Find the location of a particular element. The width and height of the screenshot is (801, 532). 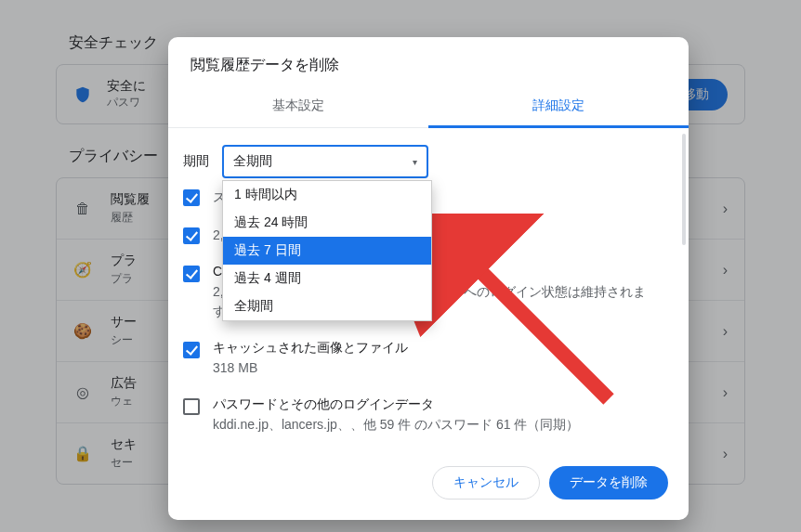

clear-option-row: キャッシュされた画像とファイル318 MB is located at coordinates (424, 358).